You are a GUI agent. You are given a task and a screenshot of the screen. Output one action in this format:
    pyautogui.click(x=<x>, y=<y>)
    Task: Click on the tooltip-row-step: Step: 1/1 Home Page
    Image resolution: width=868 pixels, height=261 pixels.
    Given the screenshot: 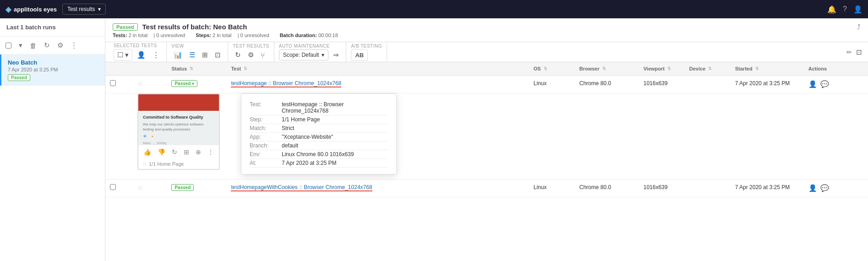 What is the action you would take?
    pyautogui.click(x=319, y=120)
    